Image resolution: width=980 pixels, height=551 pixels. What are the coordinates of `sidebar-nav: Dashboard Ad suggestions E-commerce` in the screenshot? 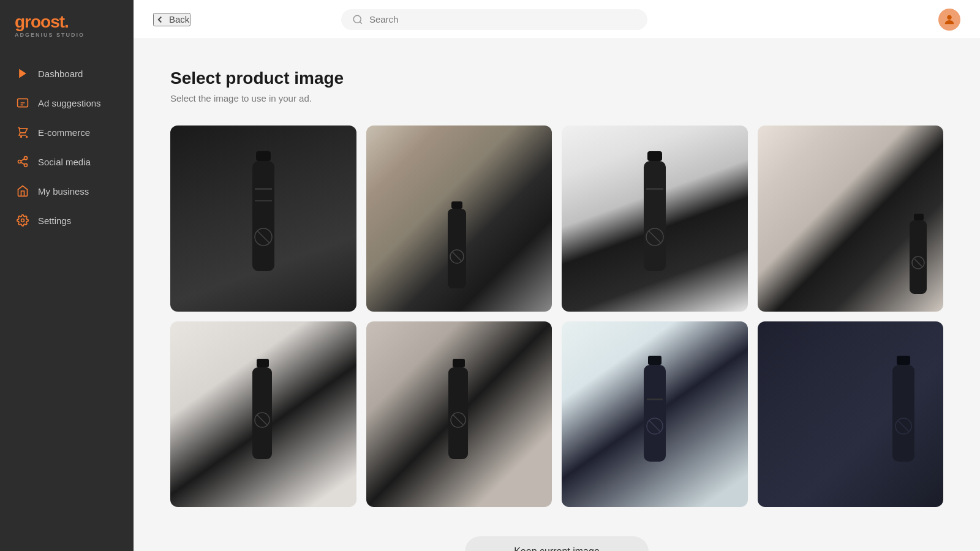 It's located at (67, 147).